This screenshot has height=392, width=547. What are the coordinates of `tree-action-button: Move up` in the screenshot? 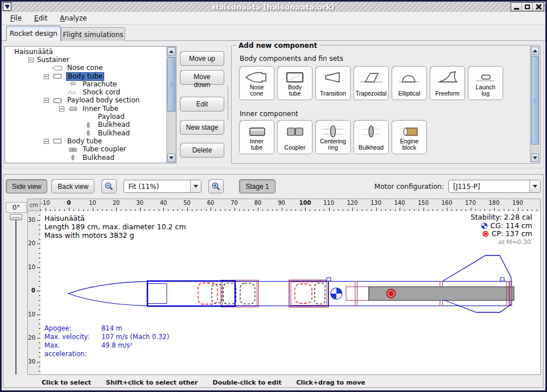 It's located at (202, 59).